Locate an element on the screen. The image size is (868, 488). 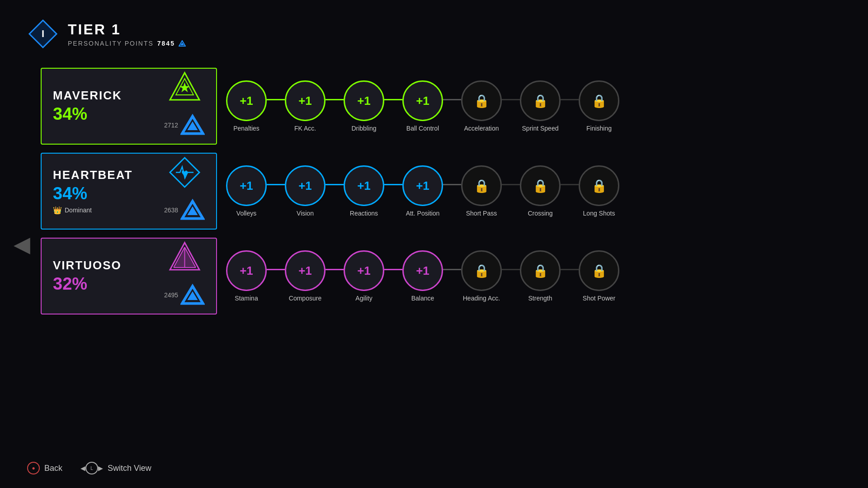
card-icon-virtuoso: 2495 is located at coordinates (184, 276).